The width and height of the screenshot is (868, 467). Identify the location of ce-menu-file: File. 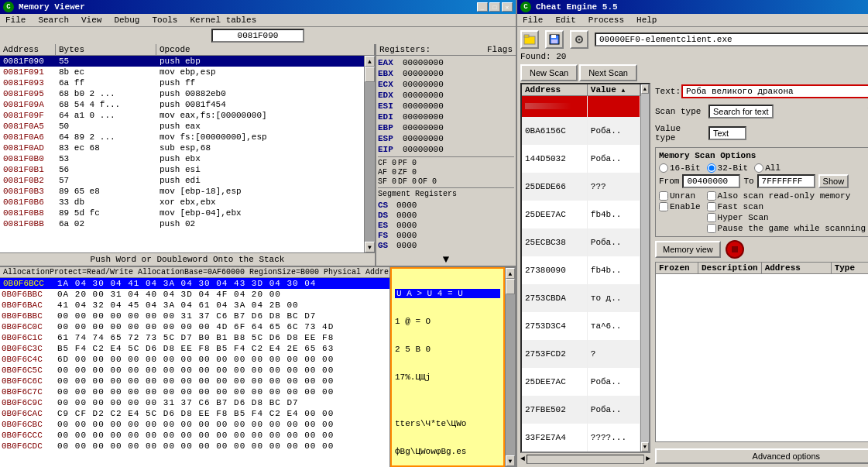
(533, 20).